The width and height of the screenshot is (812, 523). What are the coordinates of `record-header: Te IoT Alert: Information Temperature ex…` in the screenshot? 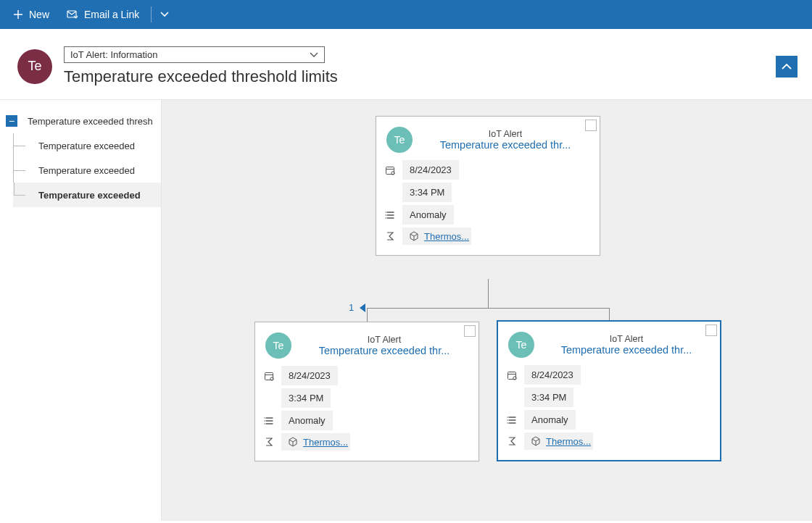 It's located at (406, 64).